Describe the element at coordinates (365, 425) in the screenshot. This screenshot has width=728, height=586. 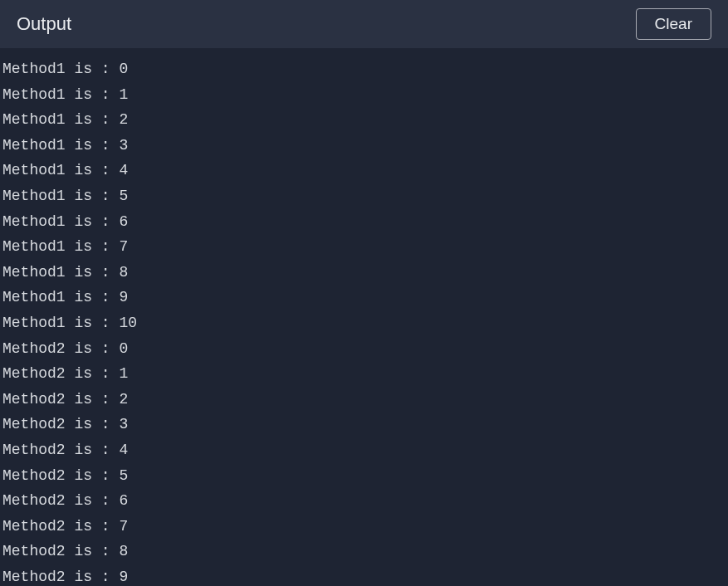
I see `output-line: Method2 is : 3` at that location.